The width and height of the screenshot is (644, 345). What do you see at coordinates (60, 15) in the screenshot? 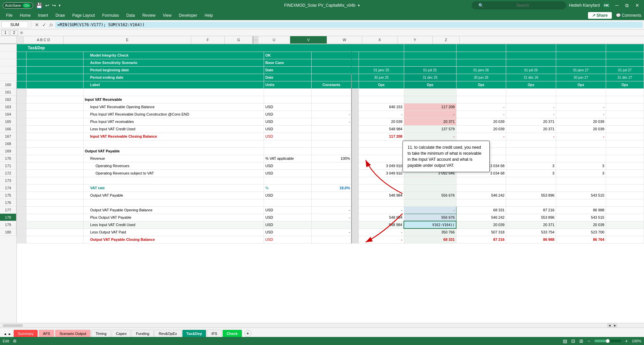
I see `menu-draw: Draw` at bounding box center [60, 15].